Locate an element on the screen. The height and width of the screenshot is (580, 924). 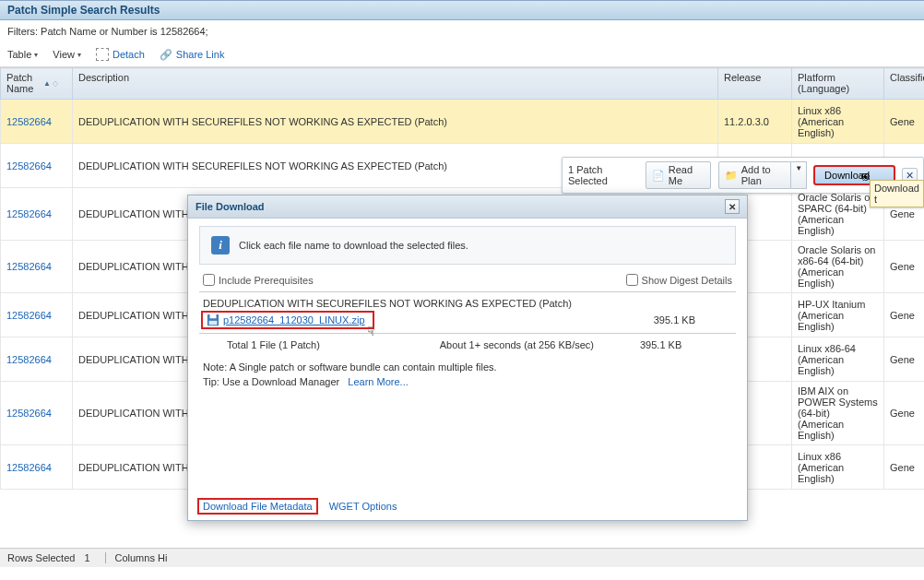
file-size: 395.1 KB is located at coordinates (693, 320).